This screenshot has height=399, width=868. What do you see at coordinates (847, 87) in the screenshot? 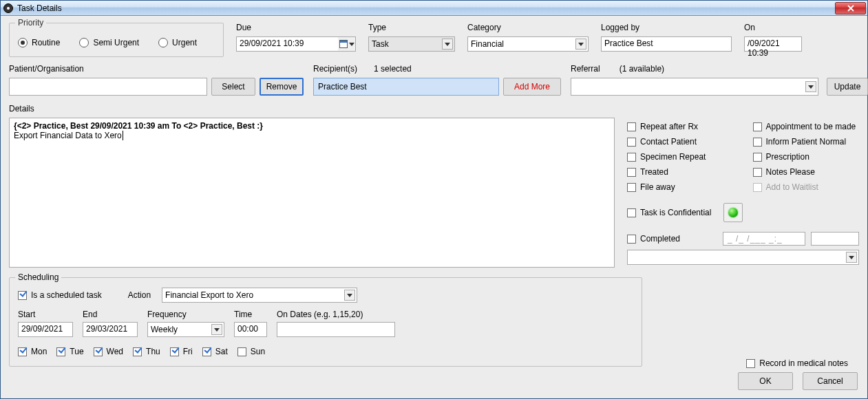
I see `update-button: Update` at bounding box center [847, 87].